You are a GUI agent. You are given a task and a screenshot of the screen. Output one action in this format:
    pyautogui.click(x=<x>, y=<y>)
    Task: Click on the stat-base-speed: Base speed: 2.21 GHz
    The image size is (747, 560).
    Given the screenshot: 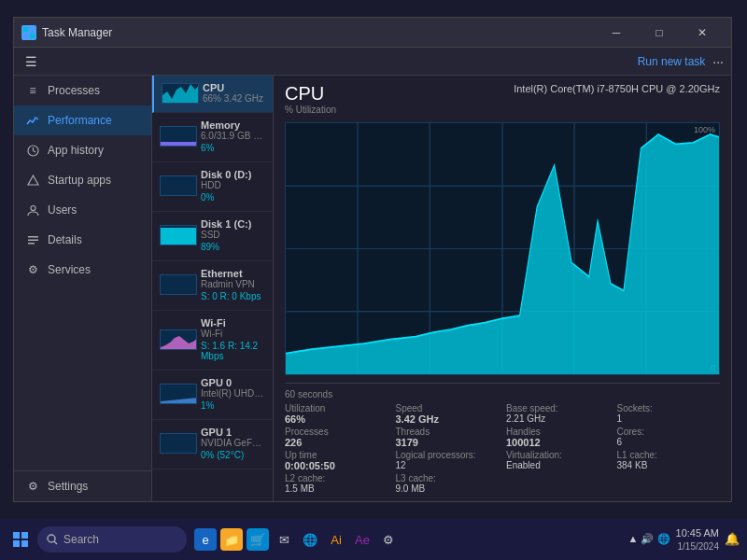 What is the action you would take?
    pyautogui.click(x=558, y=414)
    